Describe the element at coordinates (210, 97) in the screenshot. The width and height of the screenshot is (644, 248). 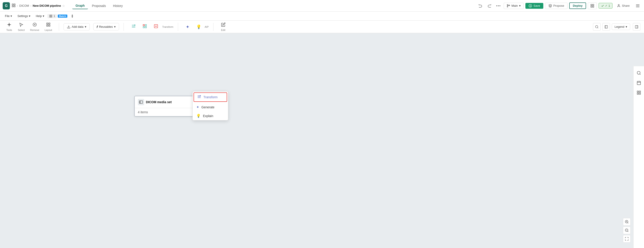
I see `context-menu-transform: Transform` at that location.